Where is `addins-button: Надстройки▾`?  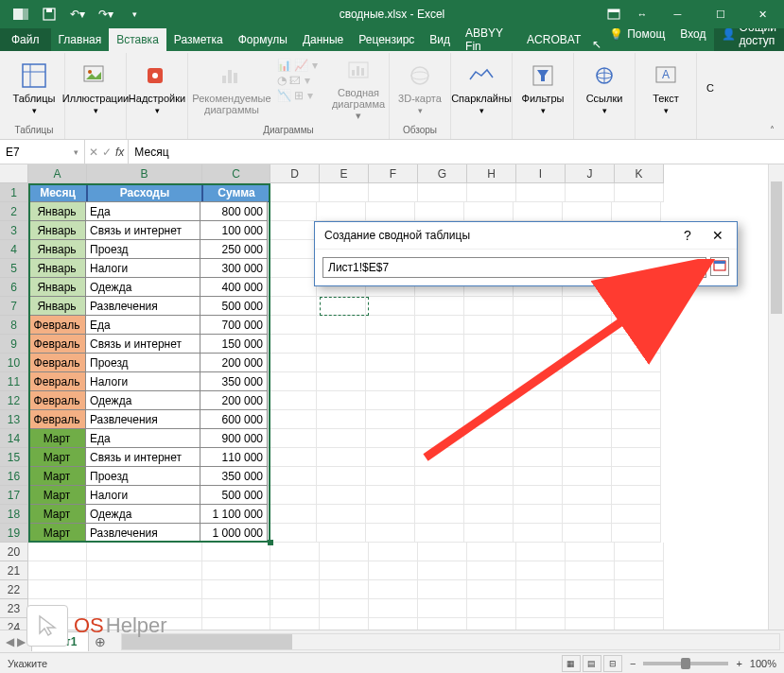
addins-button: Надстройки▾ is located at coordinates (157, 88).